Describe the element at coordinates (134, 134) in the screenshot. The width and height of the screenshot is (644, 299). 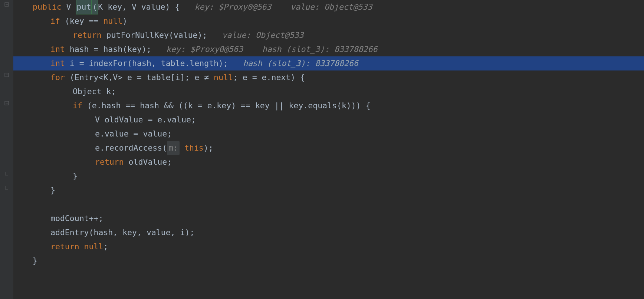
I see `code-text: e.value = value;` at that location.